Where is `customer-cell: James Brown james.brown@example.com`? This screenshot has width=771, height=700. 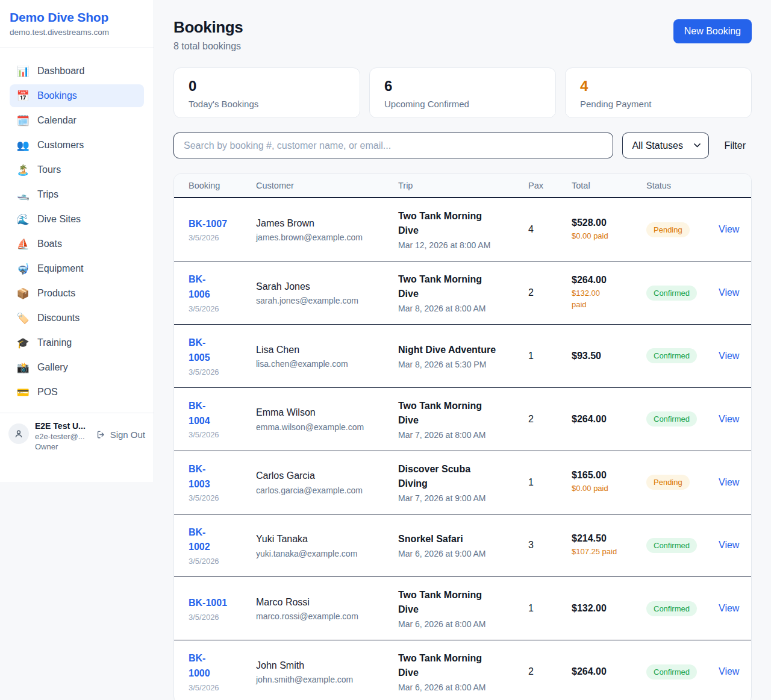
customer-cell: James Brown james.brown@example.com is located at coordinates (327, 230).